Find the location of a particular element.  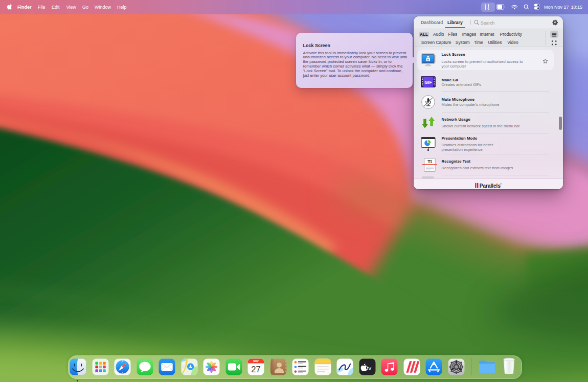

svg-text: 27 is located at coordinates (256, 369).